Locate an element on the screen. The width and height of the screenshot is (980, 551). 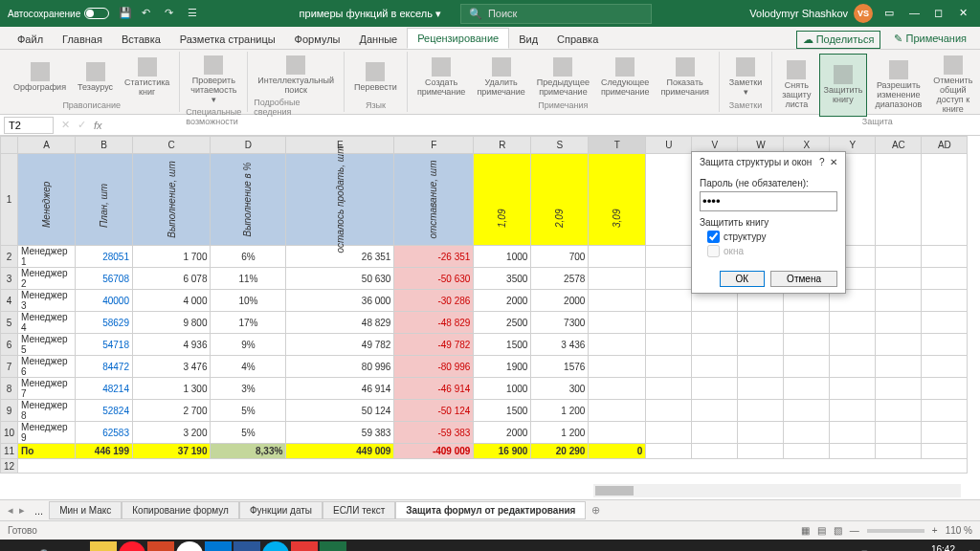
start-icon: ⊞ is located at coordinates (17, 546).